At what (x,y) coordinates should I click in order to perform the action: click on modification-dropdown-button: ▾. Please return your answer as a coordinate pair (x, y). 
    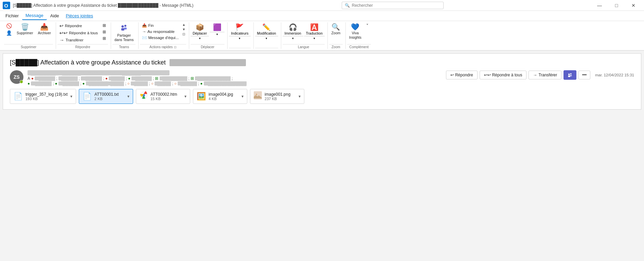
    Looking at the image, I should click on (267, 38).